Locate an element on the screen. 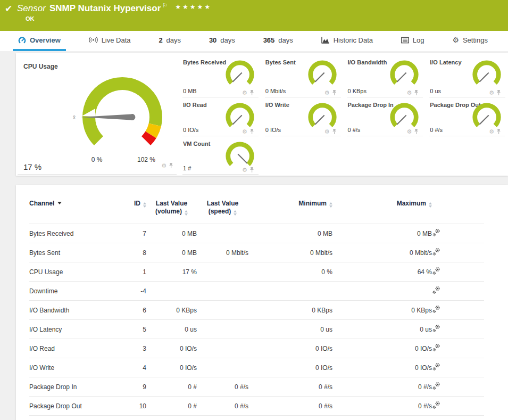 Image resolution: width=508 pixels, height=420 pixels. tab-settings: ⚙ Settings is located at coordinates (470, 41).